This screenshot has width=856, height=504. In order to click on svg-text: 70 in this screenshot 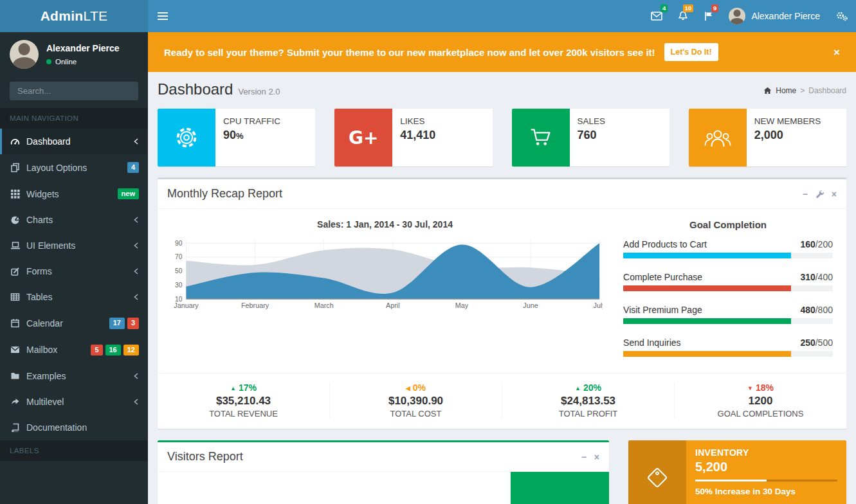, I will do `click(179, 257)`.